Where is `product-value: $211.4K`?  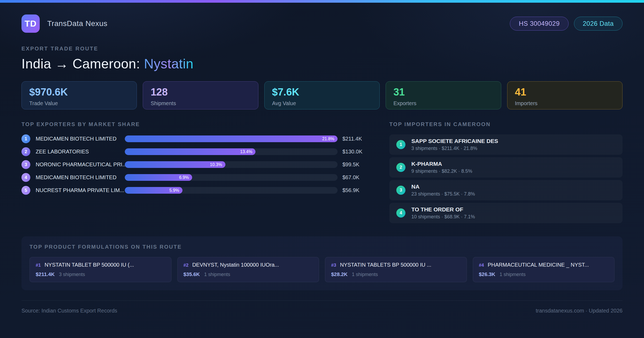 product-value: $211.4K is located at coordinates (45, 274).